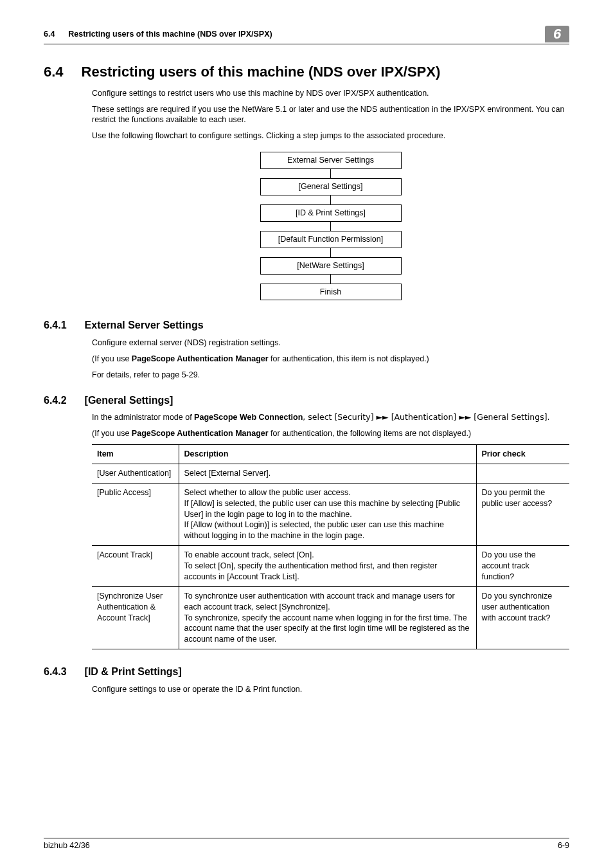  What do you see at coordinates (330, 617) in the screenshot?
I see `table-row: [Synchronize User Authentication & Accou…` at bounding box center [330, 617].